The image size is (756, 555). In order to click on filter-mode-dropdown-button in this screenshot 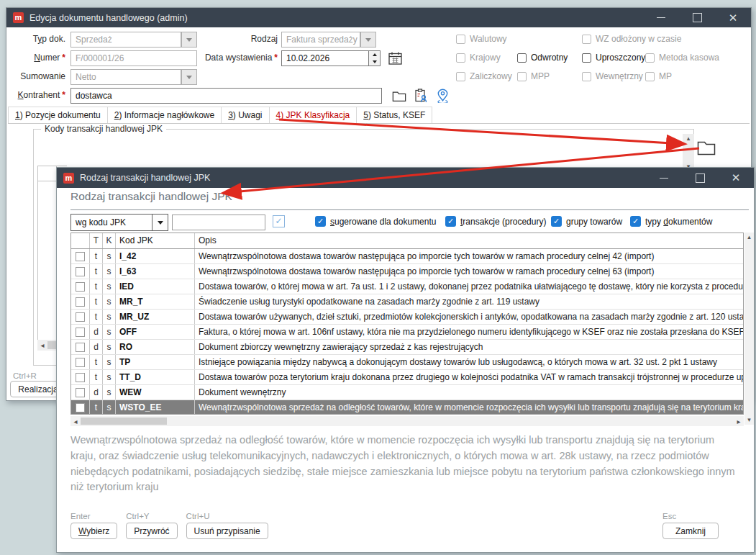, I will do `click(160, 222)`.